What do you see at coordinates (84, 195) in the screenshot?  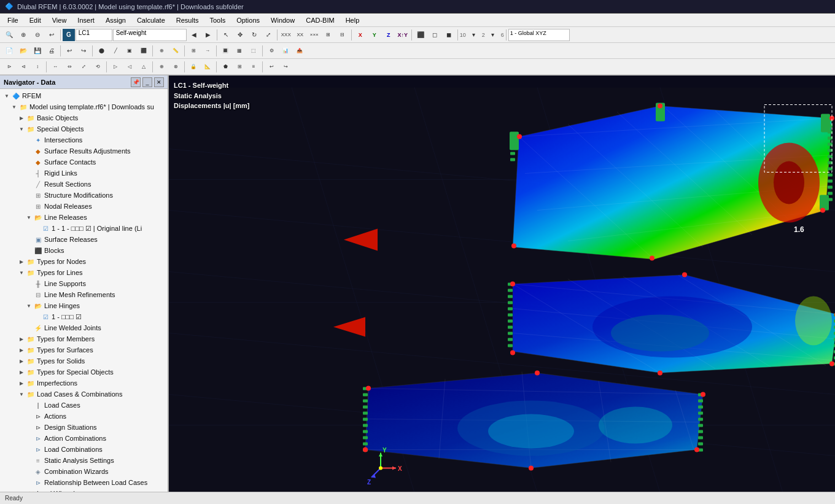 I see `tree-item-structure-mods: ⊞Structure Modifications` at bounding box center [84, 195].